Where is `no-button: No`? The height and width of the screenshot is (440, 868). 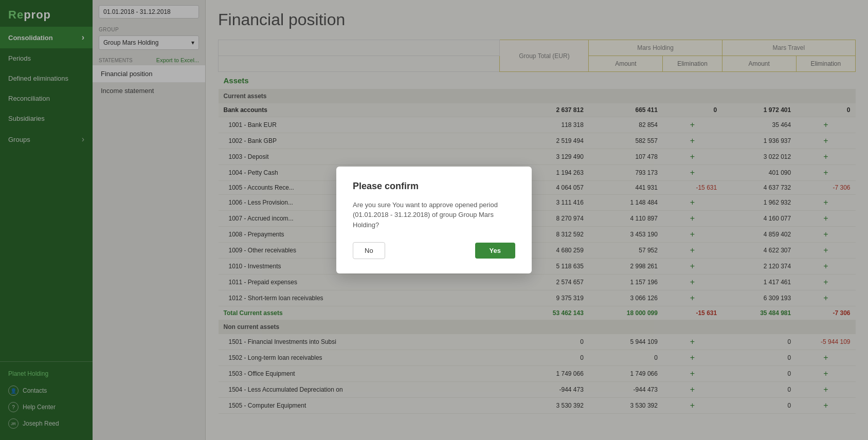
no-button: No is located at coordinates (369, 251).